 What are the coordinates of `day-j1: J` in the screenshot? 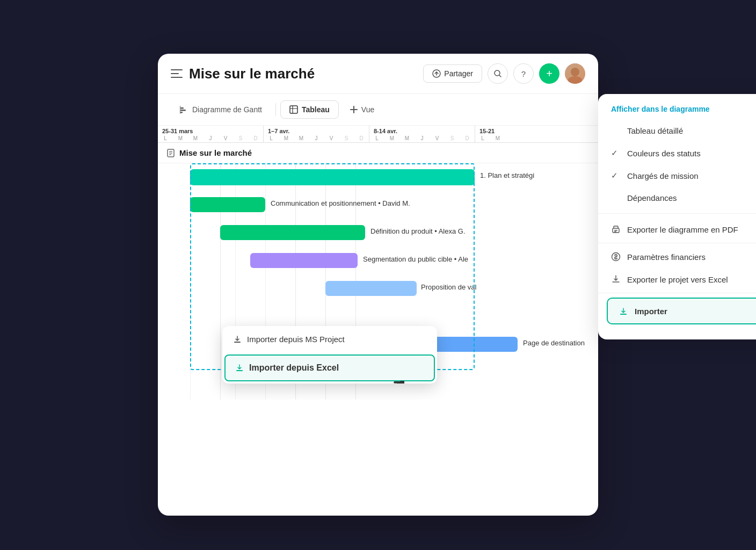 It's located at (210, 139).